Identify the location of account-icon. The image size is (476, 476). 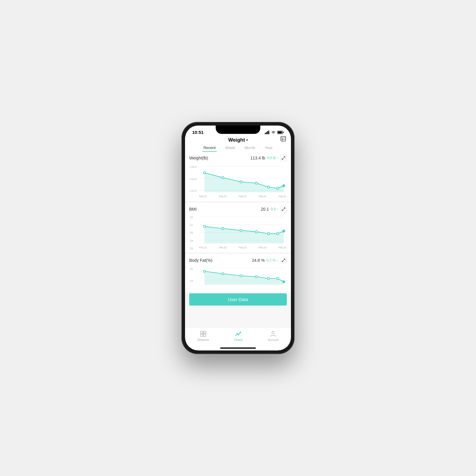
(273, 334).